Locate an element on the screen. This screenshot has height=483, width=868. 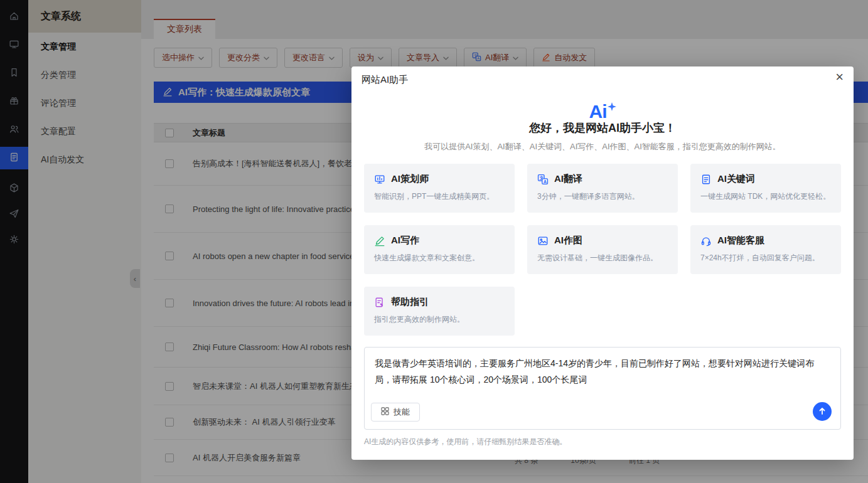
card-ai-writing: AI写作 快速生成爆款文章和文案创意。 is located at coordinates (439, 250).